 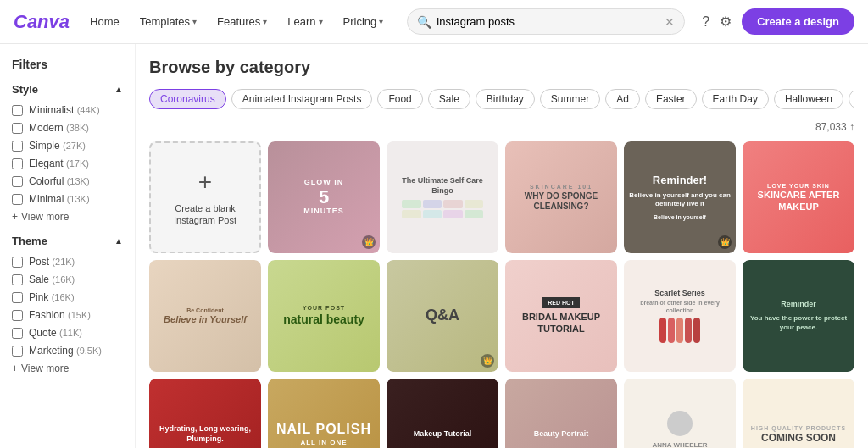 What do you see at coordinates (17, 351) in the screenshot?
I see `filter-checkbox-marketing` at bounding box center [17, 351].